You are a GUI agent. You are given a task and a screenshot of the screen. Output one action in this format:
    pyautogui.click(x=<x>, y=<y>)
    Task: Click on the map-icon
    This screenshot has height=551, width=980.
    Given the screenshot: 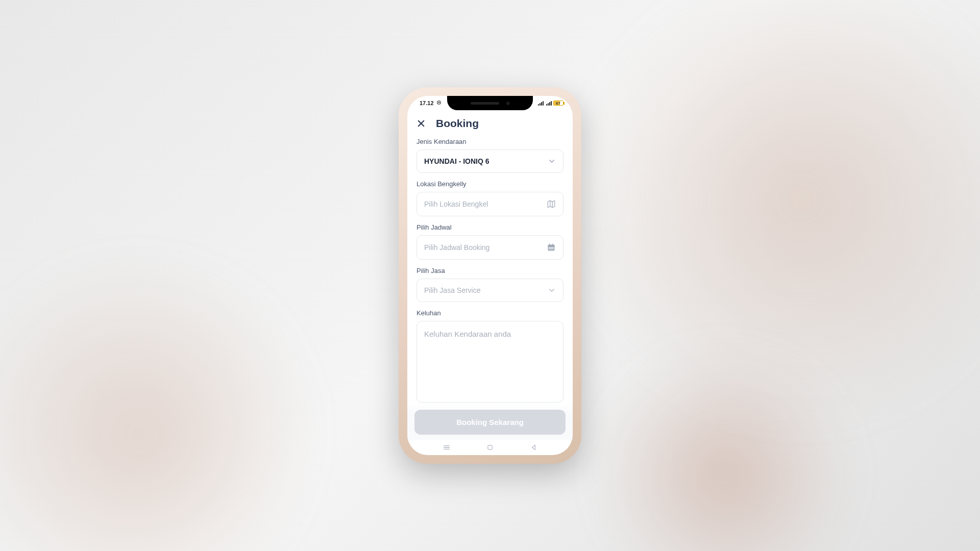 What is the action you would take?
    pyautogui.click(x=551, y=204)
    